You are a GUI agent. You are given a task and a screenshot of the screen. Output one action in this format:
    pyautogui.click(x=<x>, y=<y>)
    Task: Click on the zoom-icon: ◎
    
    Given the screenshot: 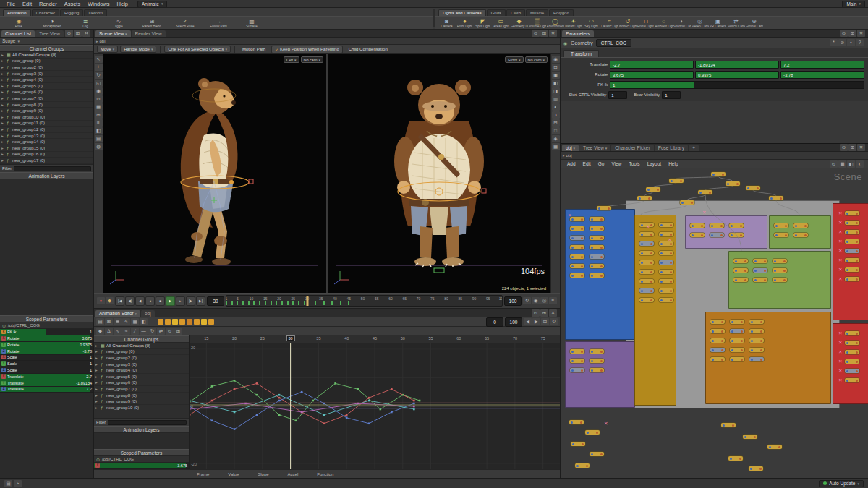 What is the action you would take?
    pyautogui.click(x=544, y=301)
    